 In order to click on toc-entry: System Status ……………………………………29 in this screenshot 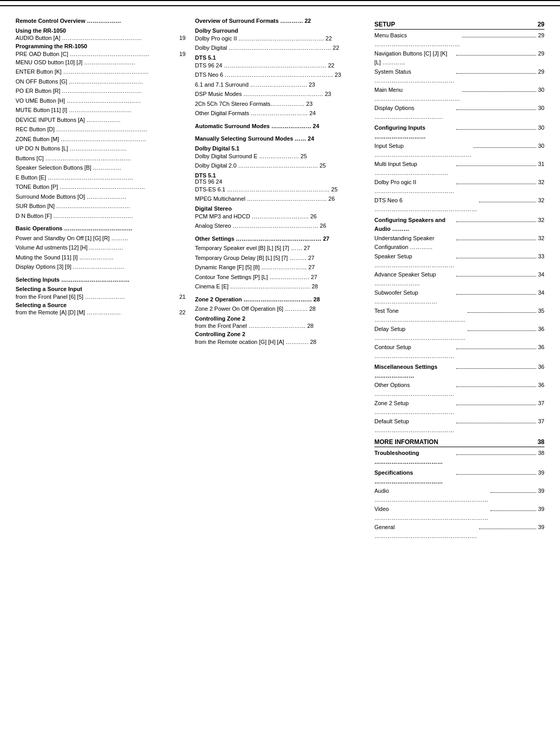, I will do `click(459, 76)`.